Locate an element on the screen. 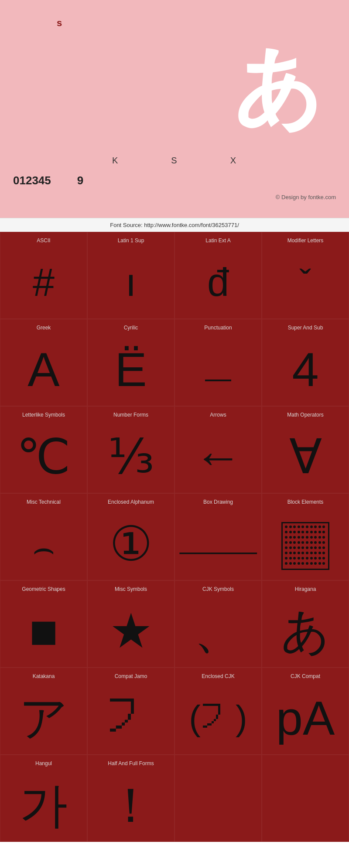  symbol-blockelements is located at coordinates (305, 544).